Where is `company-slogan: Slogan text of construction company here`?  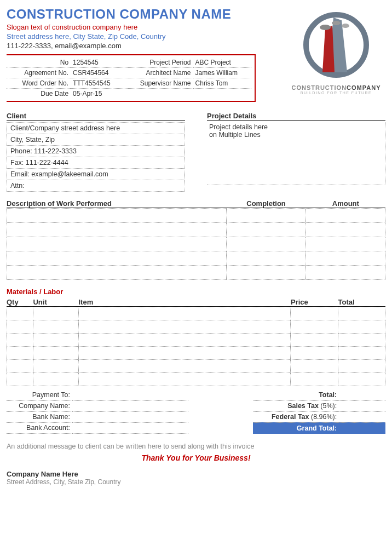 company-slogan: Slogan text of construction company here is located at coordinates (147, 27).